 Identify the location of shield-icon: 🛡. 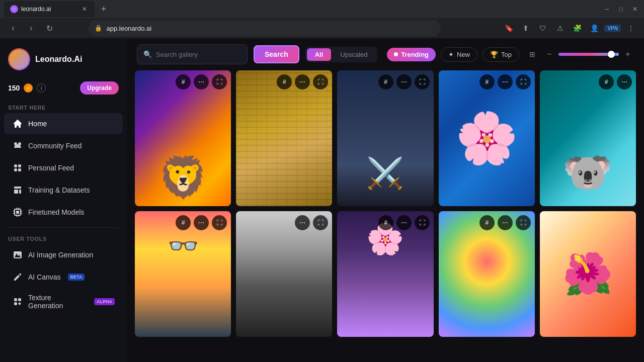
(543, 28).